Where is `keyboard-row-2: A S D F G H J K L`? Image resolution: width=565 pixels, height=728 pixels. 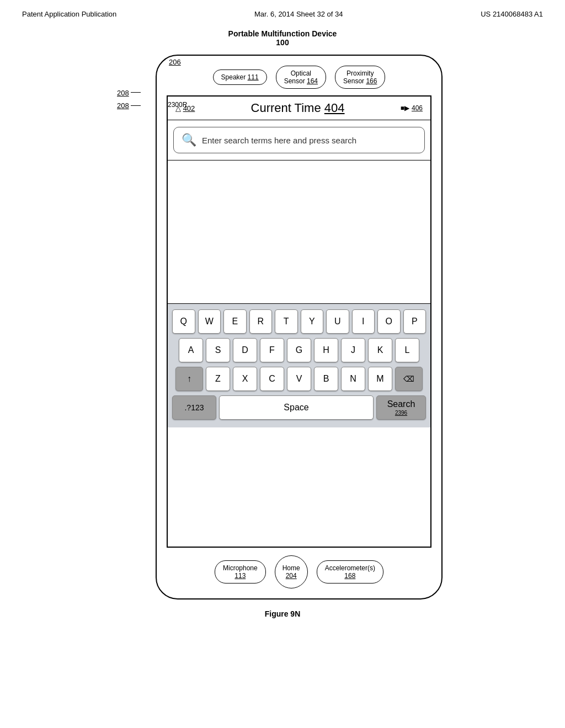 keyboard-row-2: A S D F G H J K L is located at coordinates (299, 350).